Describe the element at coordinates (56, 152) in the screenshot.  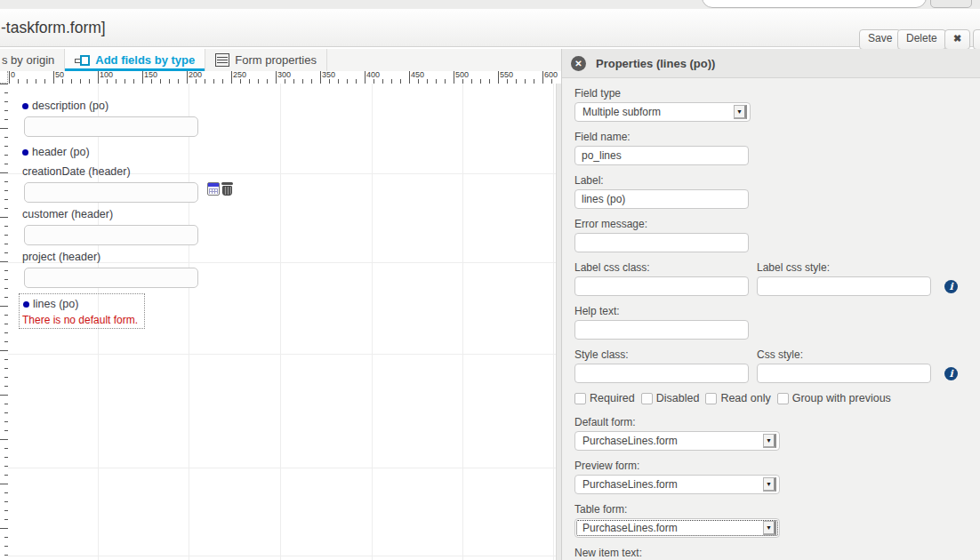
I see `field-label-header: header (po)` at that location.